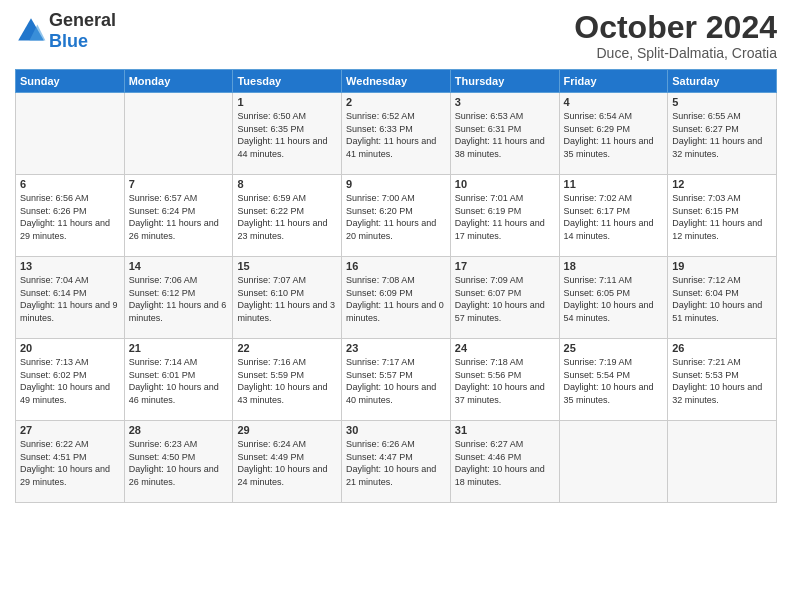 The width and height of the screenshot is (792, 612). I want to click on day-info: Sunrise: 7:06 AMSunset: 6:12 PMDaylight:…, so click(179, 299).